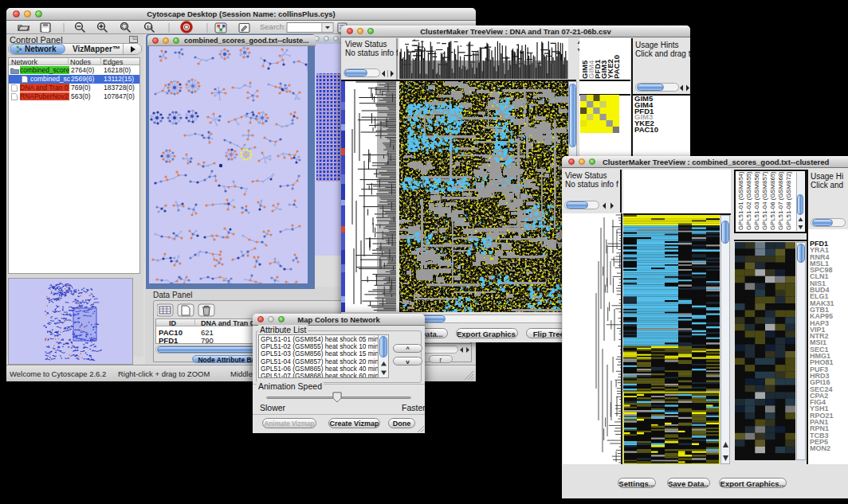 The image size is (848, 504). I want to click on svg-text: GPL51-07 (GSM868), so click(781, 201).